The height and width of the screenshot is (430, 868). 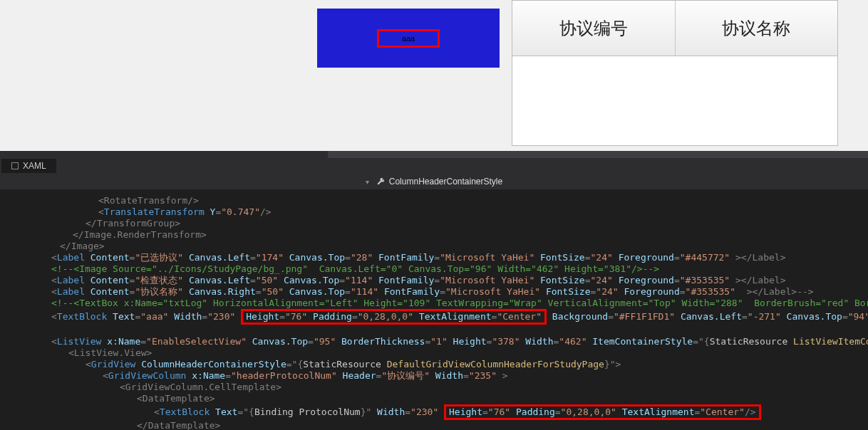 What do you see at coordinates (675, 28) in the screenshot?
I see `listview-header-row: 协议编号 协议名称` at bounding box center [675, 28].